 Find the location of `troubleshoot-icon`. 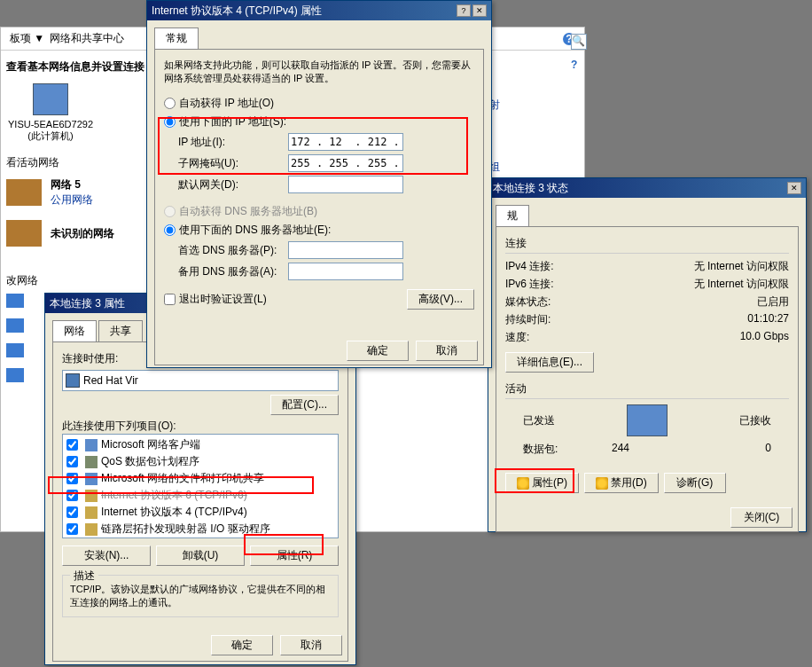

troubleshoot-icon is located at coordinates (15, 375).